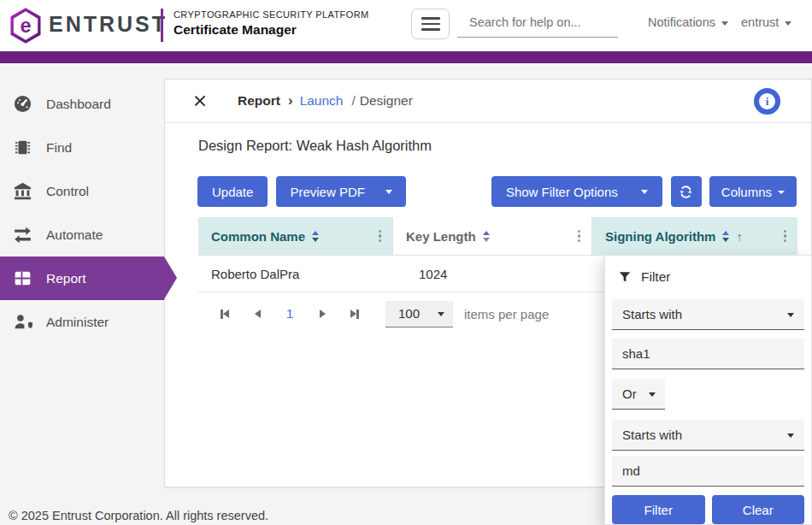 This screenshot has width=812, height=525. Describe the element at coordinates (355, 315) in the screenshot. I see `last-page-button` at that location.